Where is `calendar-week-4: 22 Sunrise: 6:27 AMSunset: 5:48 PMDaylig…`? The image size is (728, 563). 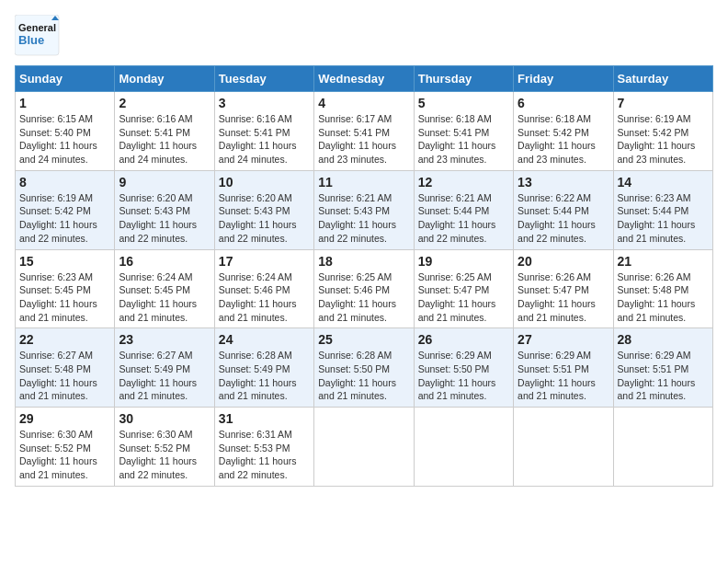 calendar-week-4: 22 Sunrise: 6:27 AMSunset: 5:48 PMDaylig… is located at coordinates (364, 368).